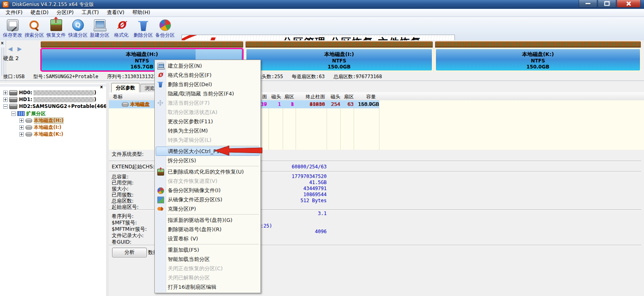 The image size is (644, 296). What do you see at coordinates (100, 29) in the screenshot?
I see `toolbar-button: 新建分区` at bounding box center [100, 29].